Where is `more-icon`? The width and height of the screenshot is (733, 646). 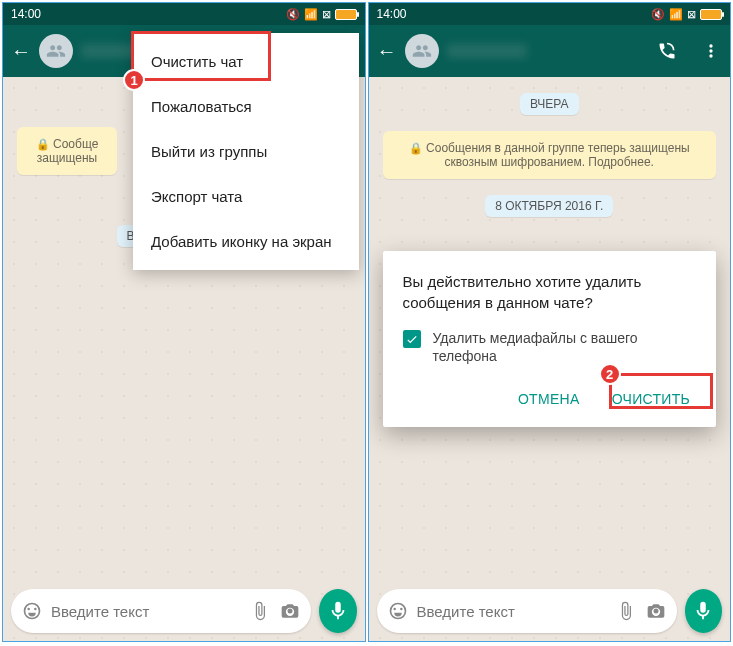 more-icon is located at coordinates (711, 51).